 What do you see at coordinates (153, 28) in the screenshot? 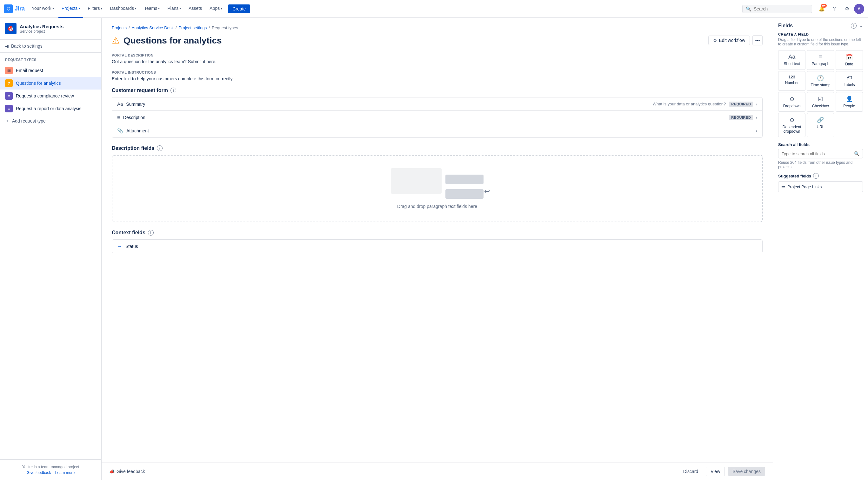
I see `breadcrumb-service-desk: Analytics Service Desk` at bounding box center [153, 28].